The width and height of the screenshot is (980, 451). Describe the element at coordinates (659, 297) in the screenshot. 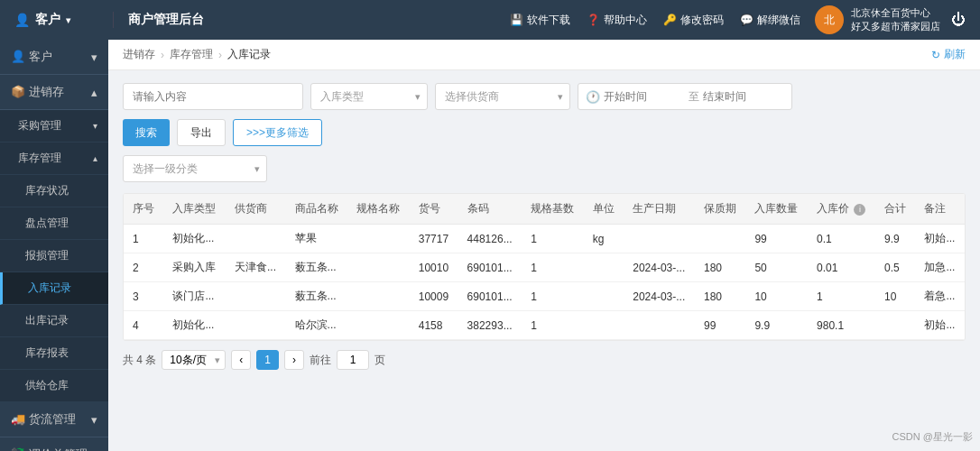

I see `table-cell: 2024-03-...` at that location.